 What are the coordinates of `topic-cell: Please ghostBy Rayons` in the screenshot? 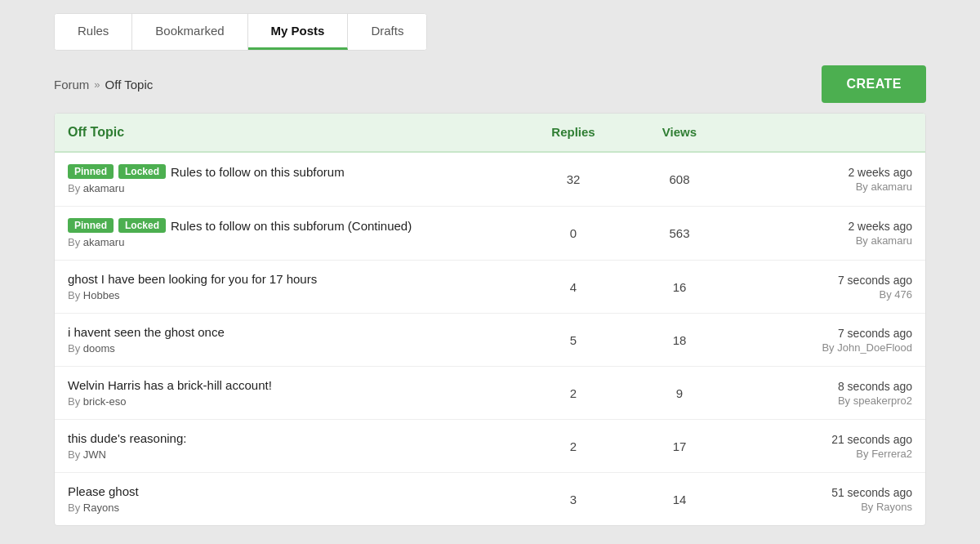 It's located at (294, 499).